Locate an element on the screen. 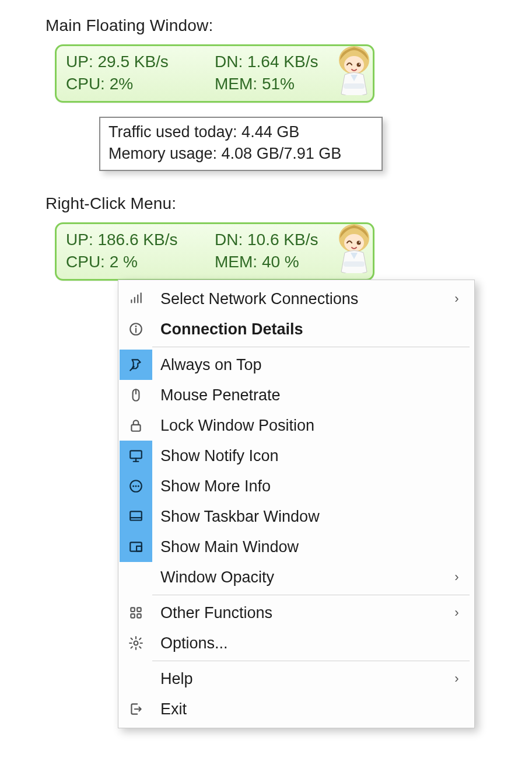  menu-item-label: Show Main Window is located at coordinates (300, 547).